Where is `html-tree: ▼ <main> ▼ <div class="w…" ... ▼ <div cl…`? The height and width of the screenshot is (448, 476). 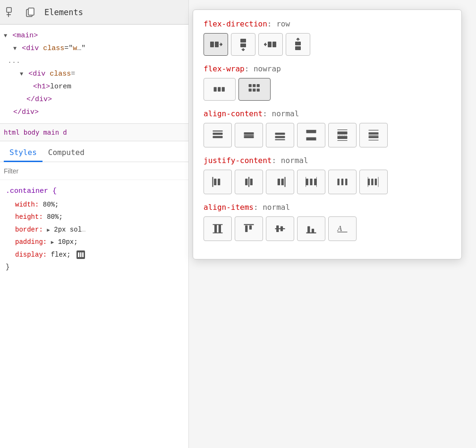
html-tree: ▼ <main> ▼ <div class="w…" ... ▼ <div cl… is located at coordinates (94, 74).